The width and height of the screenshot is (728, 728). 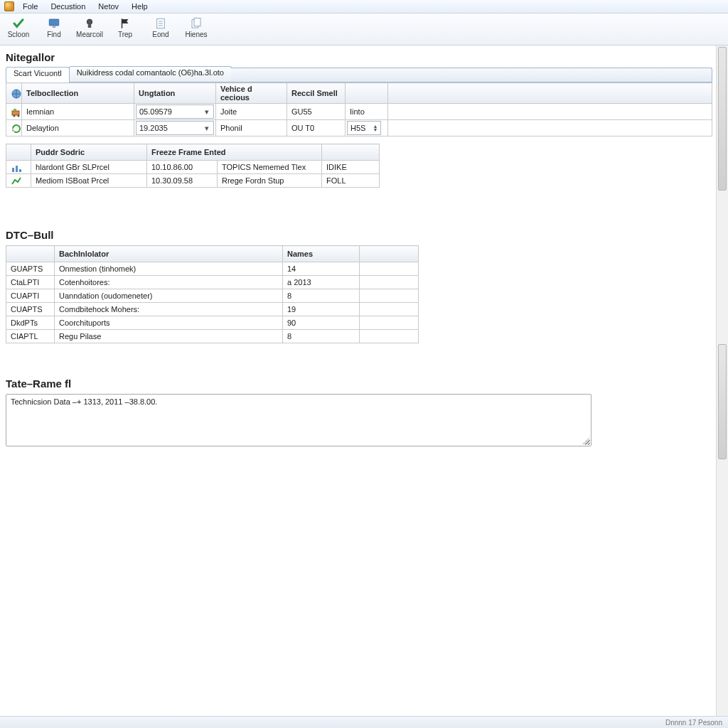 I want to click on spin-arrows-icon: ▲▼, so click(x=375, y=128).